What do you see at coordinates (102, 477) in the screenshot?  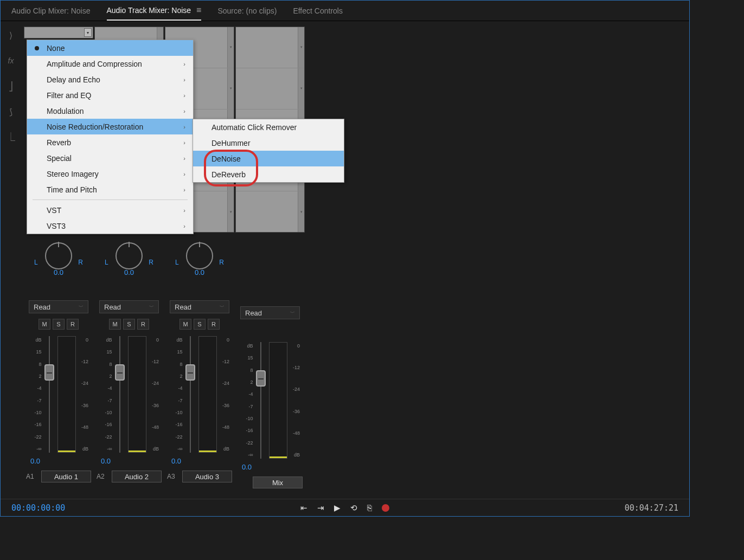 I see `track-id: A2` at bounding box center [102, 477].